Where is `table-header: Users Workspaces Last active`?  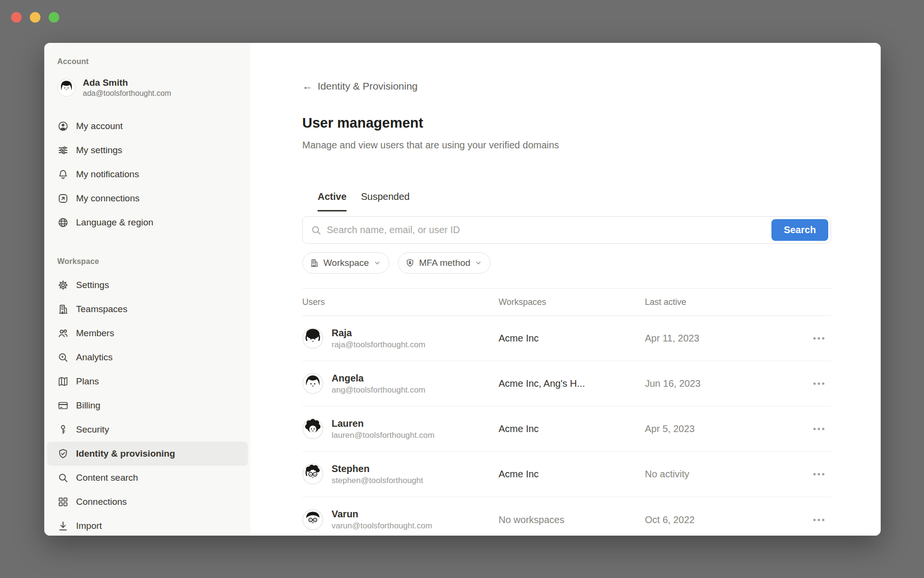 table-header: Users Workspaces Last active is located at coordinates (567, 302).